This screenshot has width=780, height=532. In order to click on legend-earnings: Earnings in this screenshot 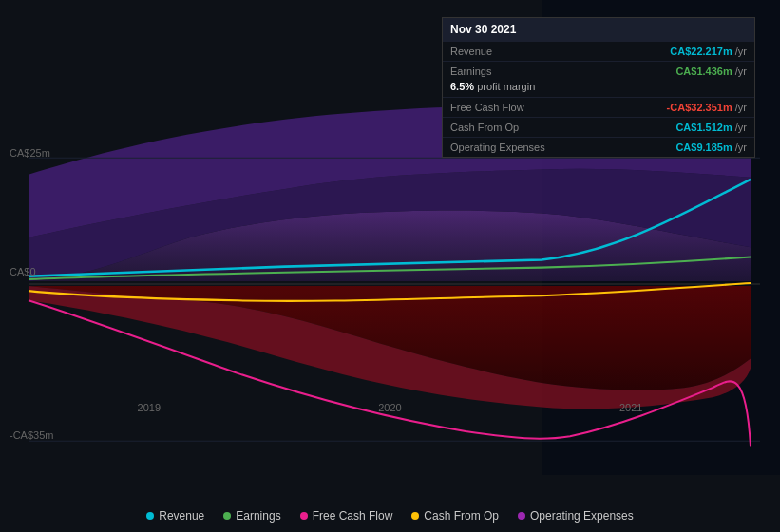, I will do `click(252, 516)`.